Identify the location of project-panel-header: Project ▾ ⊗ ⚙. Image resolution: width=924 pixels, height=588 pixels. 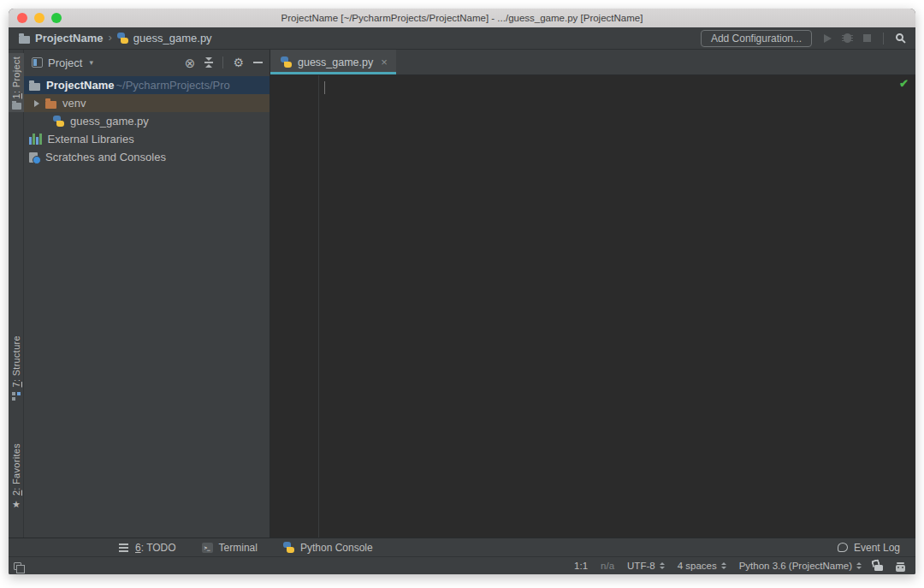
(147, 62).